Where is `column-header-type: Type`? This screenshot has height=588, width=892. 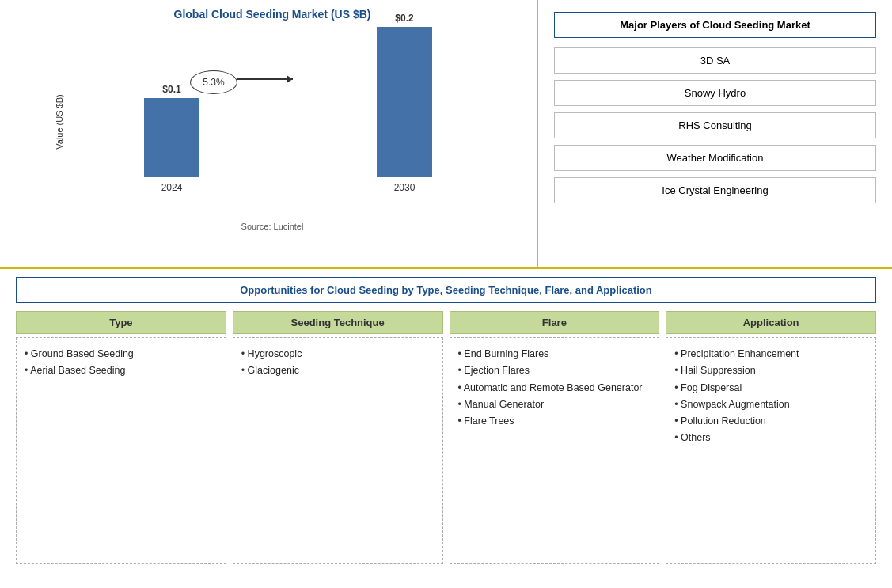 column-header-type: Type is located at coordinates (121, 323).